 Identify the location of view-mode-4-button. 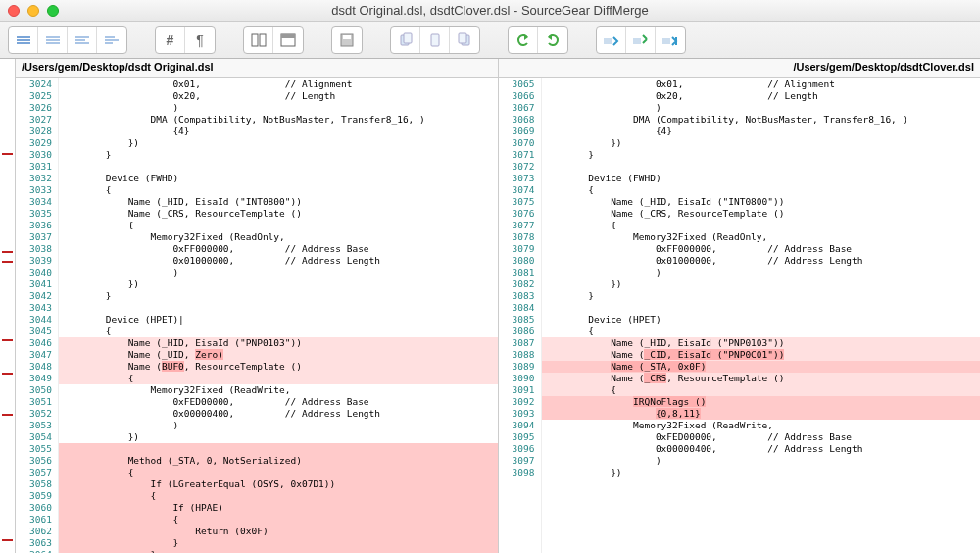
(112, 40).